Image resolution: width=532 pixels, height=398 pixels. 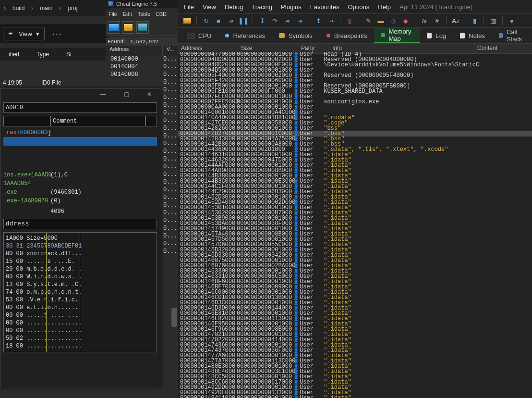 I want to click on save-icon, so click(x=143, y=27).